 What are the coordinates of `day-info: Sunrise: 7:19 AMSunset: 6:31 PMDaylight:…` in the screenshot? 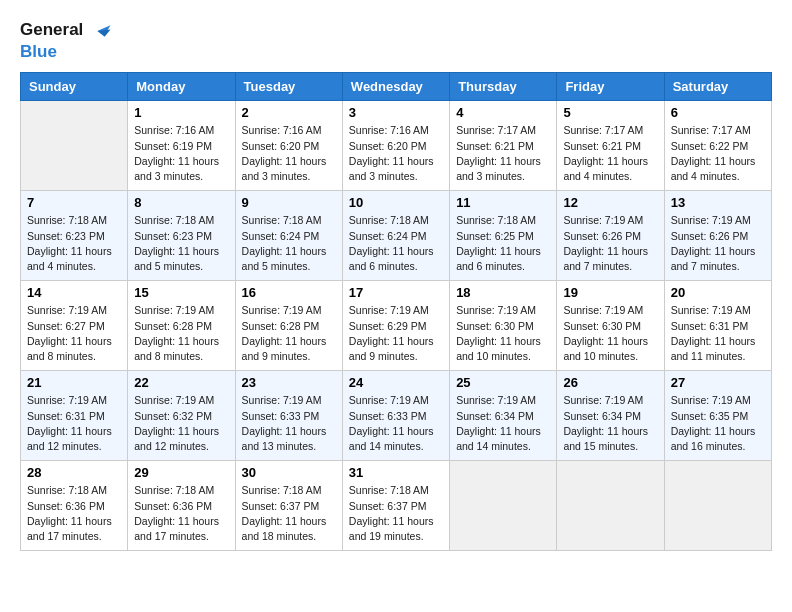 It's located at (74, 424).